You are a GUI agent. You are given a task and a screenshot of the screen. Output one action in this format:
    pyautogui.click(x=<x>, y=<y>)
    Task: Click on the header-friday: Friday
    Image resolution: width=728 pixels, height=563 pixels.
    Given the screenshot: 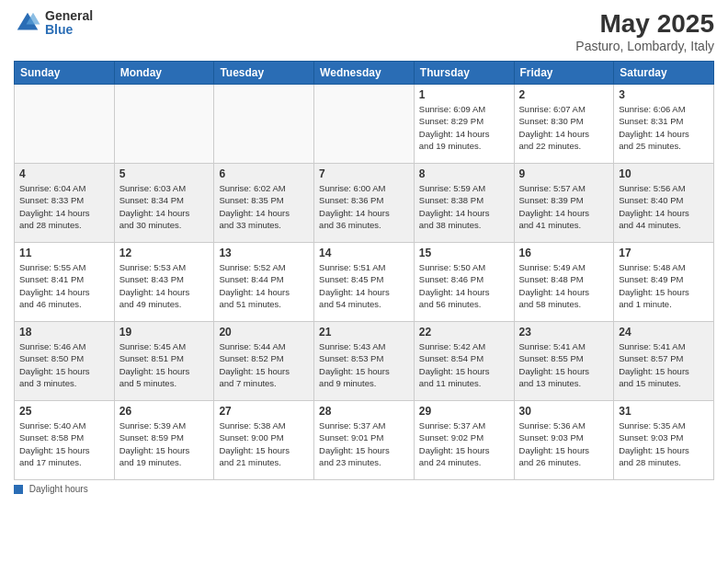 What is the action you would take?
    pyautogui.click(x=564, y=74)
    